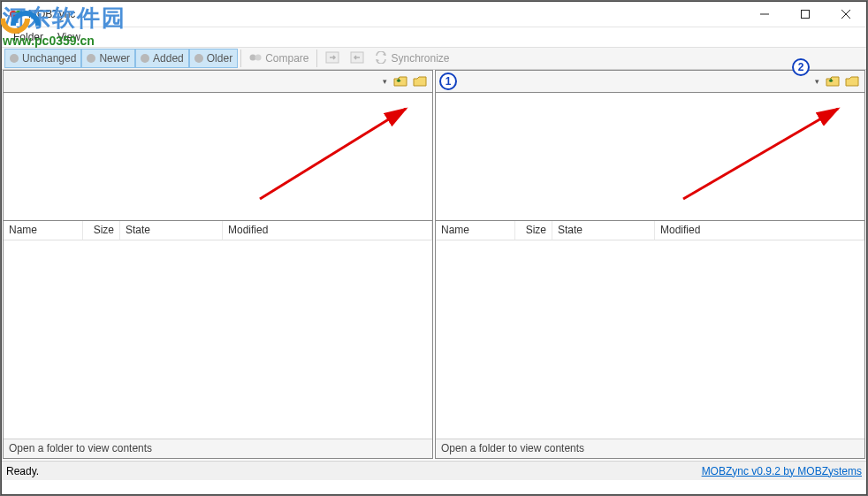  I want to click on left-col-size: Size, so click(102, 230).